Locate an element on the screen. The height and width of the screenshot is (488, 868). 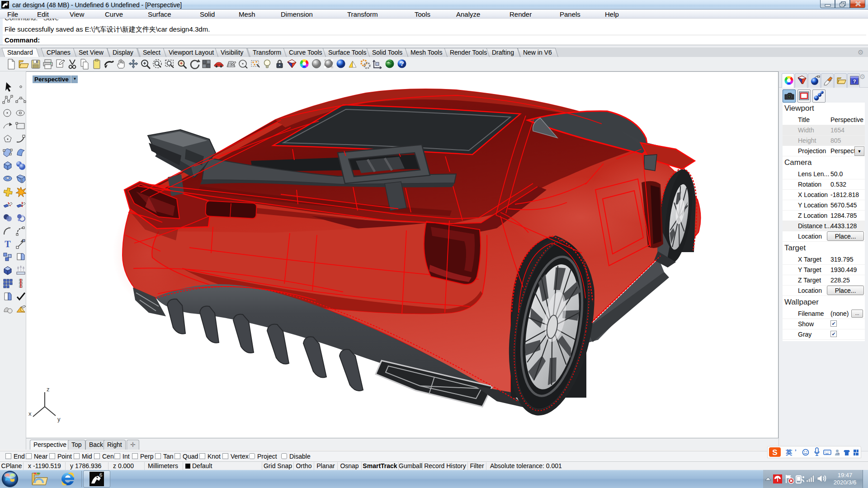
svg-text: S is located at coordinates (775, 453).